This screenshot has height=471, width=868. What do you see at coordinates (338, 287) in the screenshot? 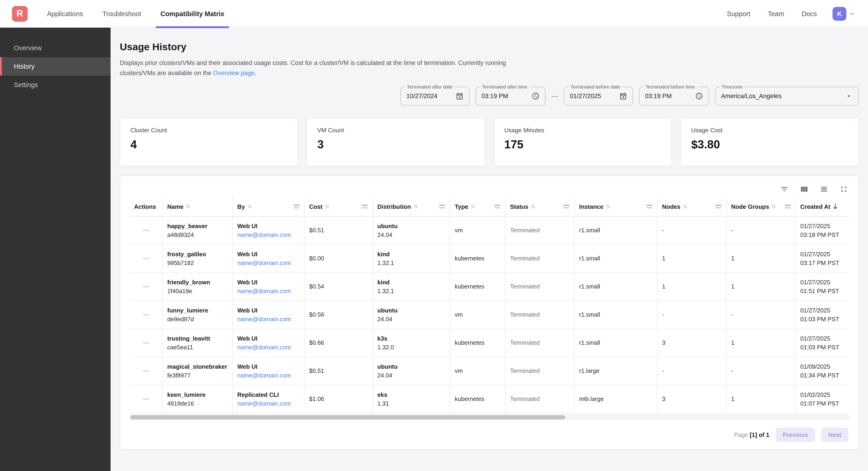
I see `cost-value: $0.54` at bounding box center [338, 287].